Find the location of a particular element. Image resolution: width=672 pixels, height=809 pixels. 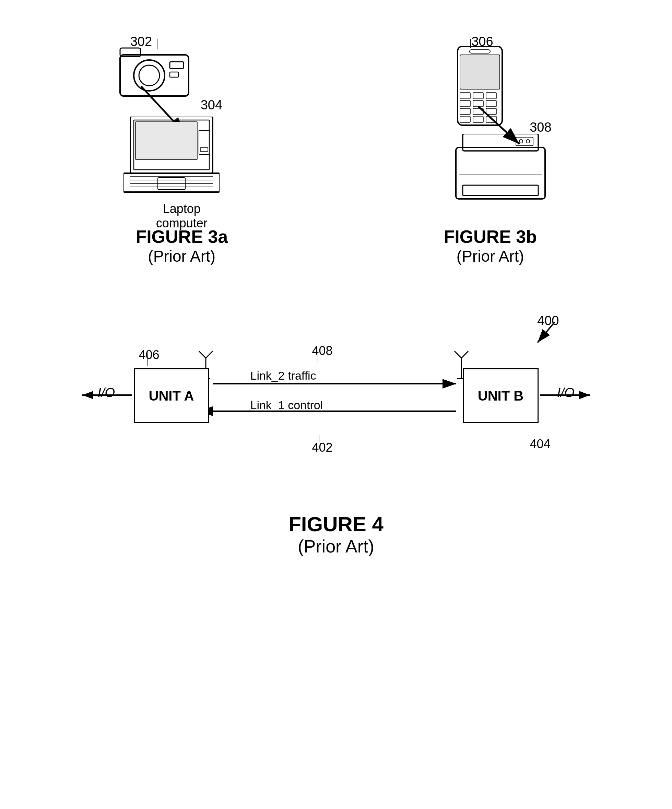

fig3a-subtitle: (Prior Art) is located at coordinates (182, 256).